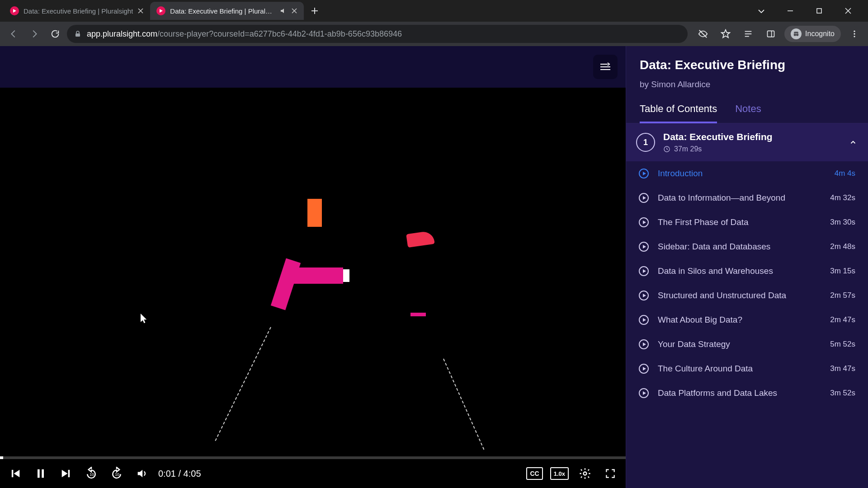 The height and width of the screenshot is (488, 868). What do you see at coordinates (740, 320) in the screenshot?
I see `clip-title: What About Big Data?` at bounding box center [740, 320].